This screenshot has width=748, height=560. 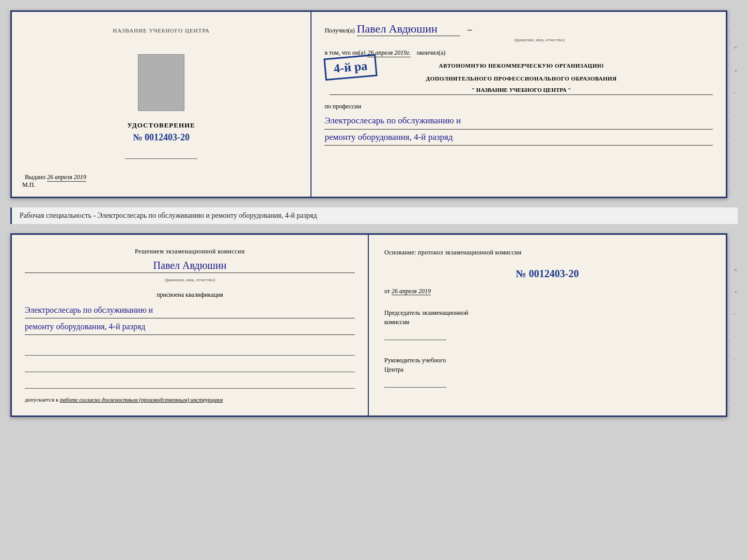 What do you see at coordinates (137, 137) in the screenshot?
I see `number-prefix: №` at bounding box center [137, 137].